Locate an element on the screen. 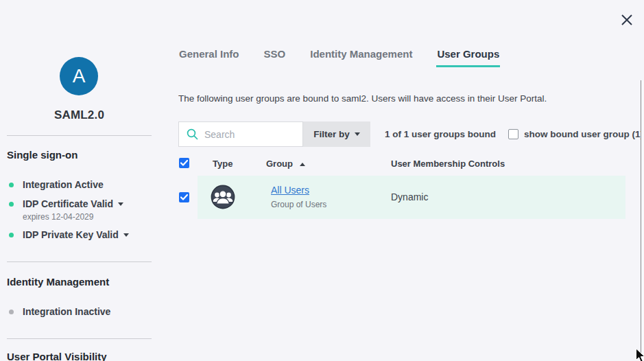 The height and width of the screenshot is (361, 644). status-label: IDP Private Key Valid is located at coordinates (71, 235).